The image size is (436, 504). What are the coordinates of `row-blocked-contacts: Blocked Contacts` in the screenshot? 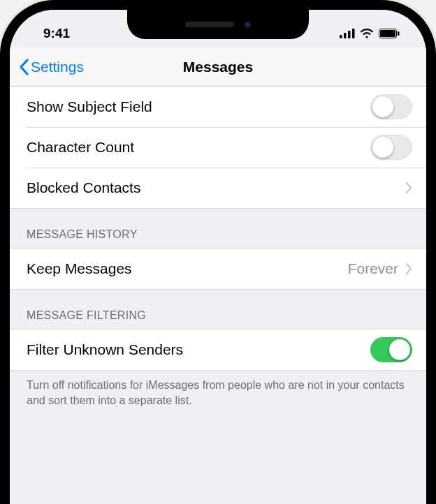 It's located at (218, 188).